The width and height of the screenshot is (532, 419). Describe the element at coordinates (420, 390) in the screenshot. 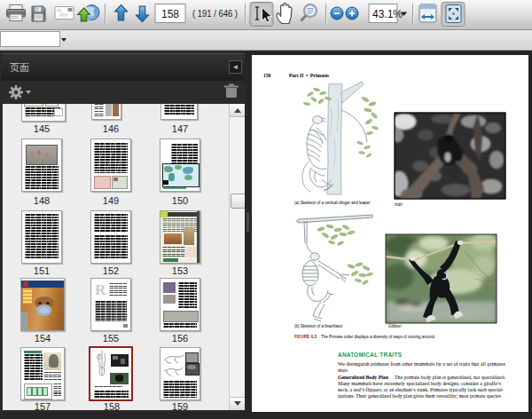

I see `svg-text:neck, a seal’s flippers, or an: neck, a seal’s flippers, or an elephant’…` at that location.